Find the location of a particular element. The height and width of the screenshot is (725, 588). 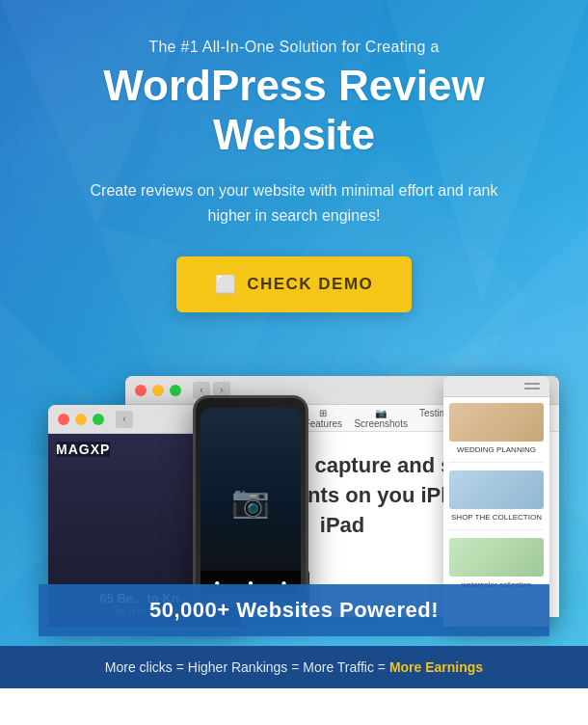

footer-text: More clicks = Higher Rankings = More Tra… is located at coordinates (294, 667).